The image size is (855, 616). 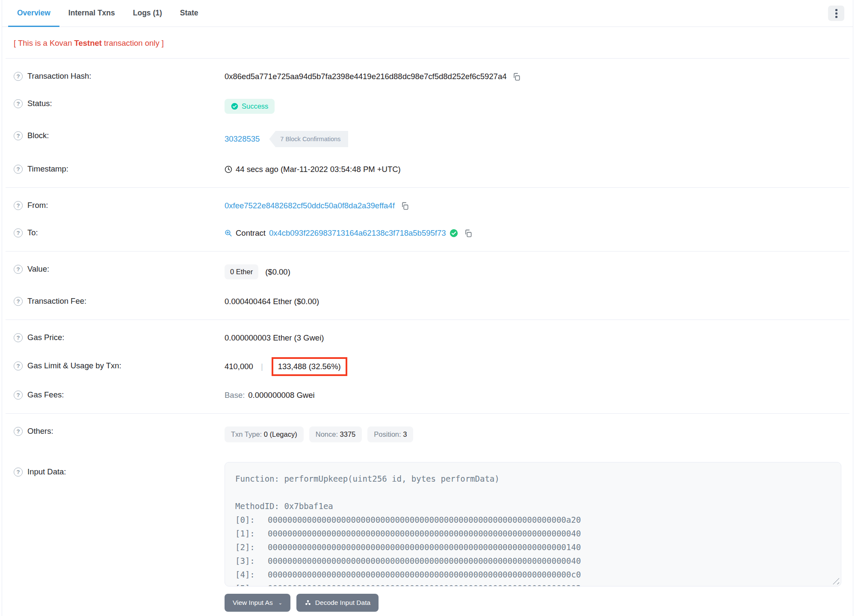 What do you see at coordinates (46, 338) in the screenshot?
I see `gas-price-label: Gas Price:` at bounding box center [46, 338].